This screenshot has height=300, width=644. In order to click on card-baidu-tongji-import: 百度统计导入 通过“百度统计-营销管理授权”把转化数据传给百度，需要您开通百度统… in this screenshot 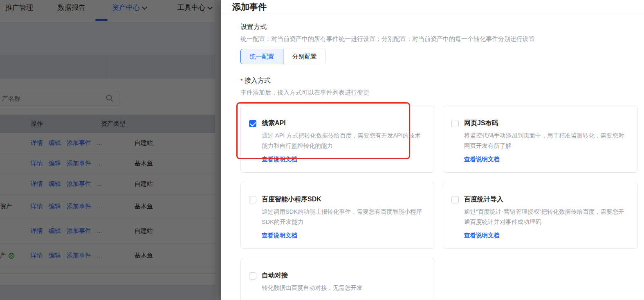, I will do `click(541, 215)`.